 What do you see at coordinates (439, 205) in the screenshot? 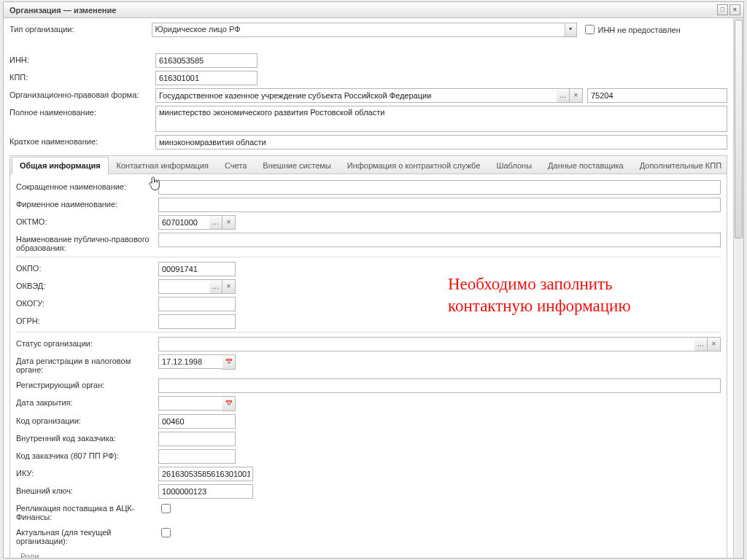
I see `firm-input` at bounding box center [439, 205].